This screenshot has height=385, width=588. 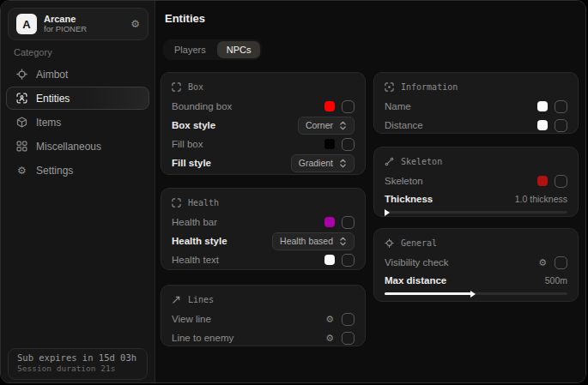 What do you see at coordinates (248, 106) in the screenshot?
I see `setting-label: Bounding box` at bounding box center [248, 106].